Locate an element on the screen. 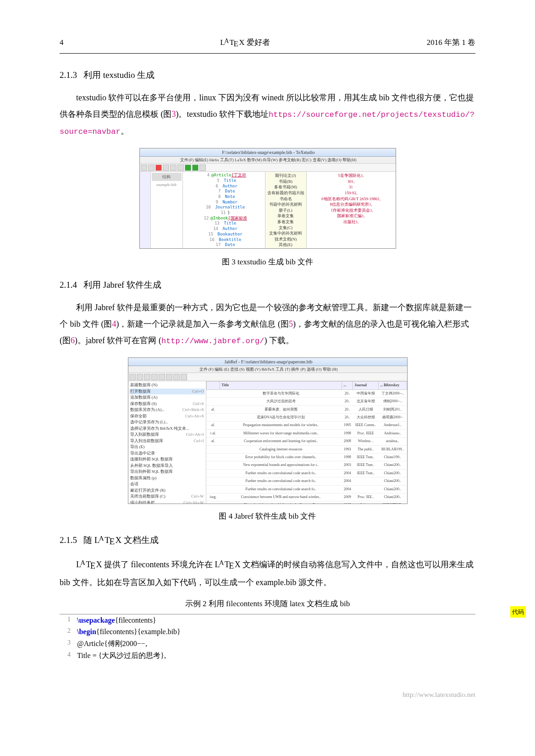 This screenshot has height=756, width=535. jabref-toolbar is located at coordinates (268, 377).